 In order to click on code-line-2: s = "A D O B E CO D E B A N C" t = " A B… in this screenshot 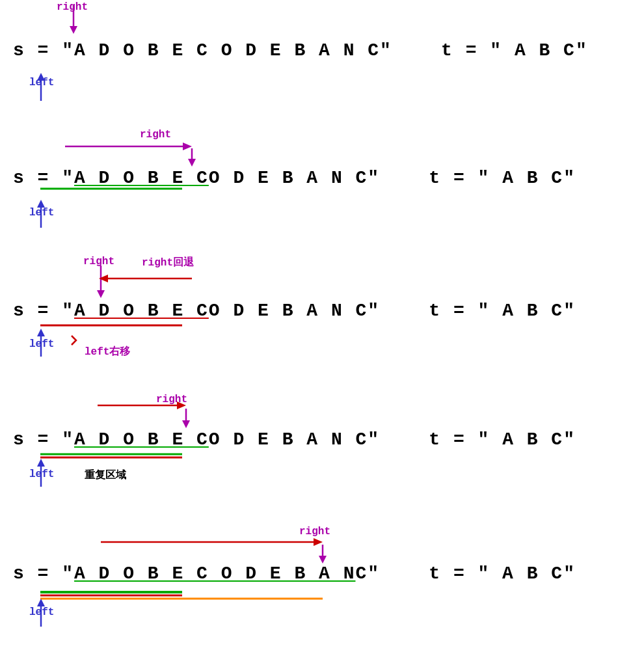, I will do `click(294, 178)`.